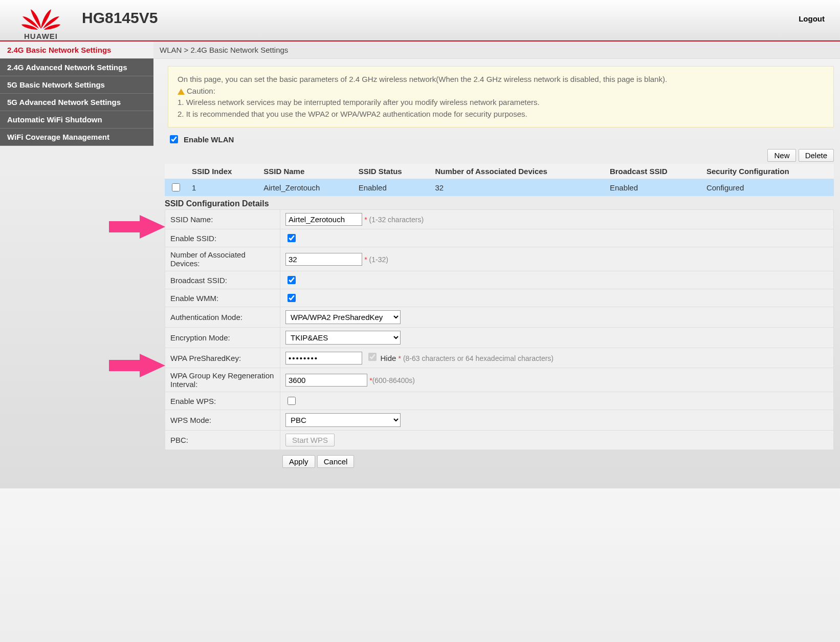  I want to click on sidebar: 2.4G Basic Network Settings2.4G Advanced…, so click(77, 260).